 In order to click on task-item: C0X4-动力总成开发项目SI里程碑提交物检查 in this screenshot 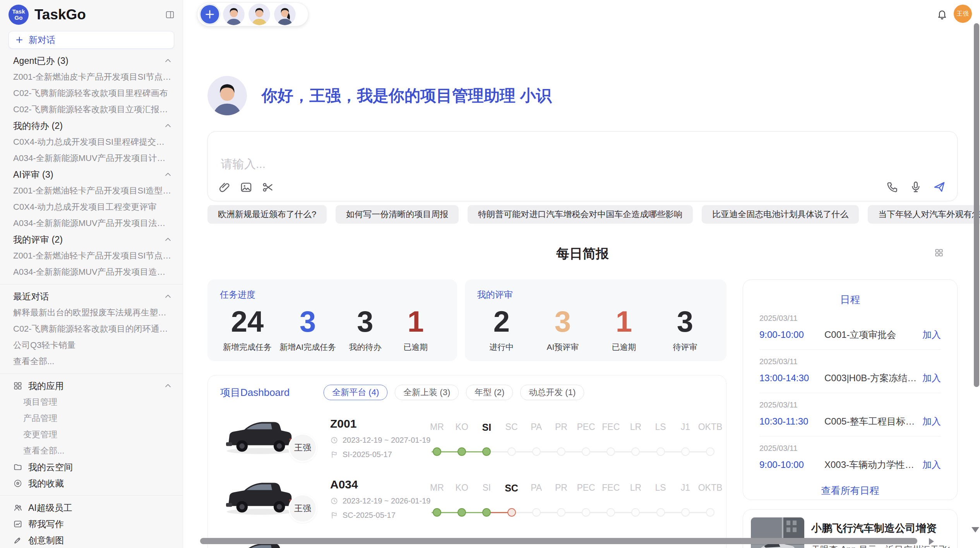, I will do `click(91, 142)`.